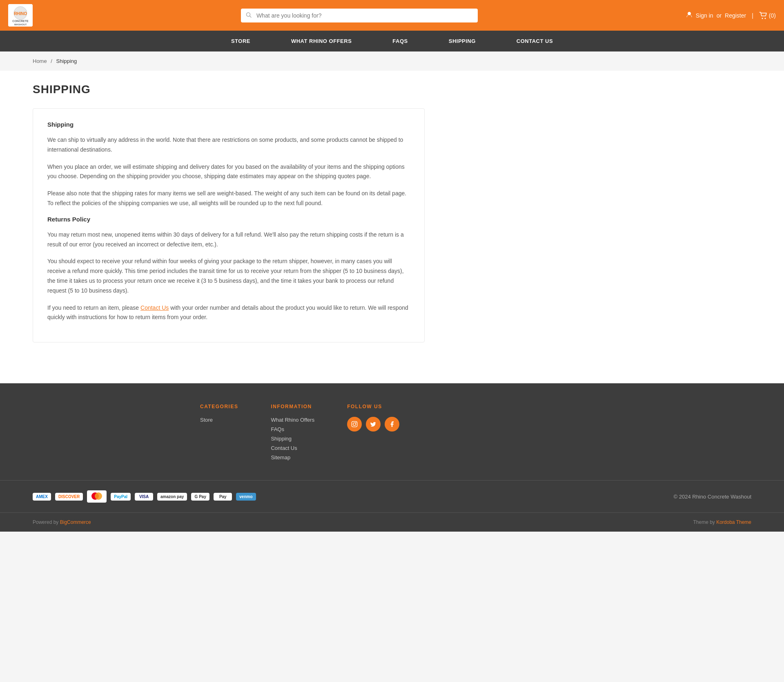 This screenshot has height=682, width=784. What do you see at coordinates (229, 276) in the screenshot?
I see `returns-para-2: You should expect to receive your refund…` at bounding box center [229, 276].